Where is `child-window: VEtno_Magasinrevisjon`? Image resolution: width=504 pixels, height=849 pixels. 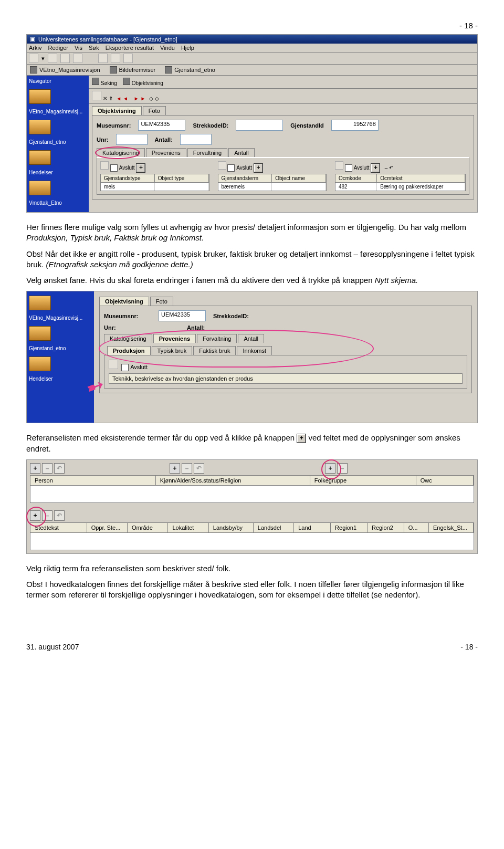
child-window: VEtno_Magasinrevisjon is located at coordinates (70, 70).